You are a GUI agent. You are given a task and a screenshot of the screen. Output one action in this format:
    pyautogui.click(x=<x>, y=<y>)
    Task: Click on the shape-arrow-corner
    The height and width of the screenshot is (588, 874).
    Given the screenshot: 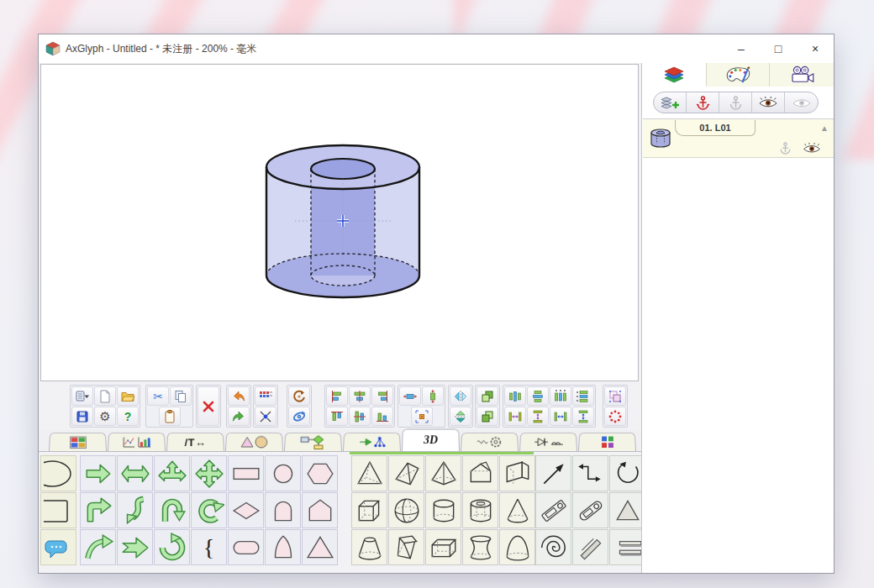 What is the action you would take?
    pyautogui.click(x=97, y=511)
    